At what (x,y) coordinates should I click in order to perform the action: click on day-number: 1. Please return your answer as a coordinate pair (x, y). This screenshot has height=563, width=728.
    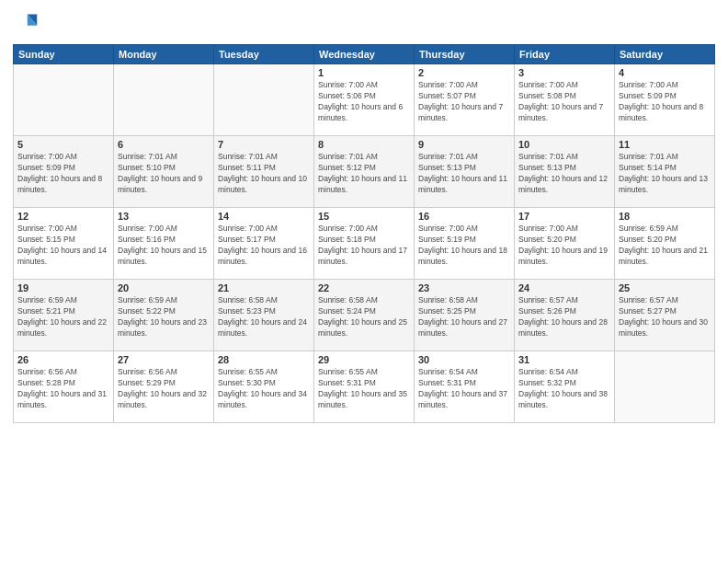
    Looking at the image, I should click on (364, 73).